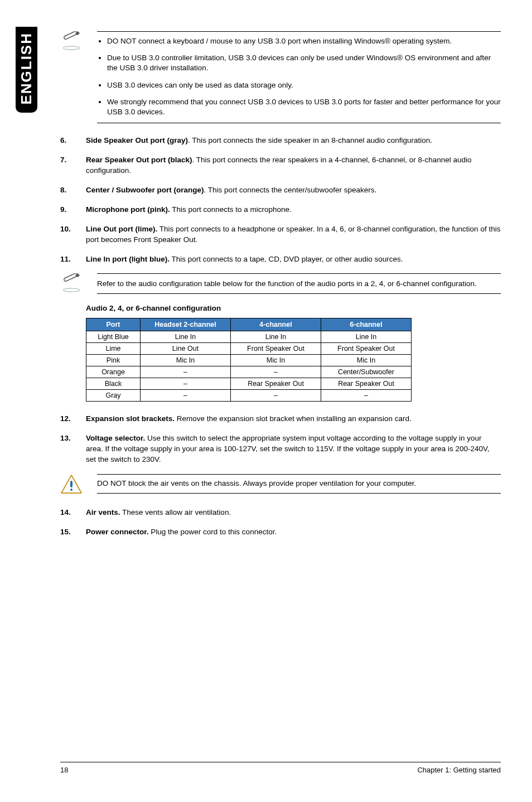  Describe the element at coordinates (299, 483) in the screenshot. I see `warning-text: DO NOT block the air vents on the chassi…` at that location.